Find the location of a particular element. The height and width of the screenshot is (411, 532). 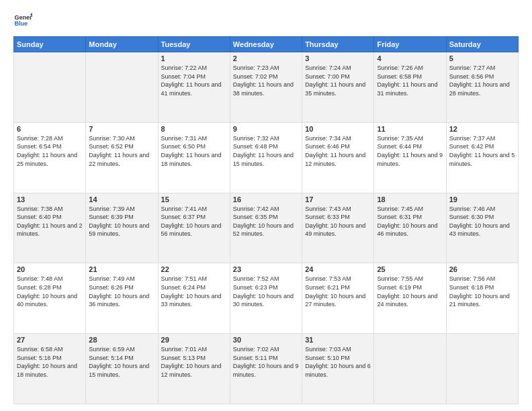

cell-content: Sunrise: 7:03 AM Sunset: 5:10 PM Dayligh… is located at coordinates (338, 362).